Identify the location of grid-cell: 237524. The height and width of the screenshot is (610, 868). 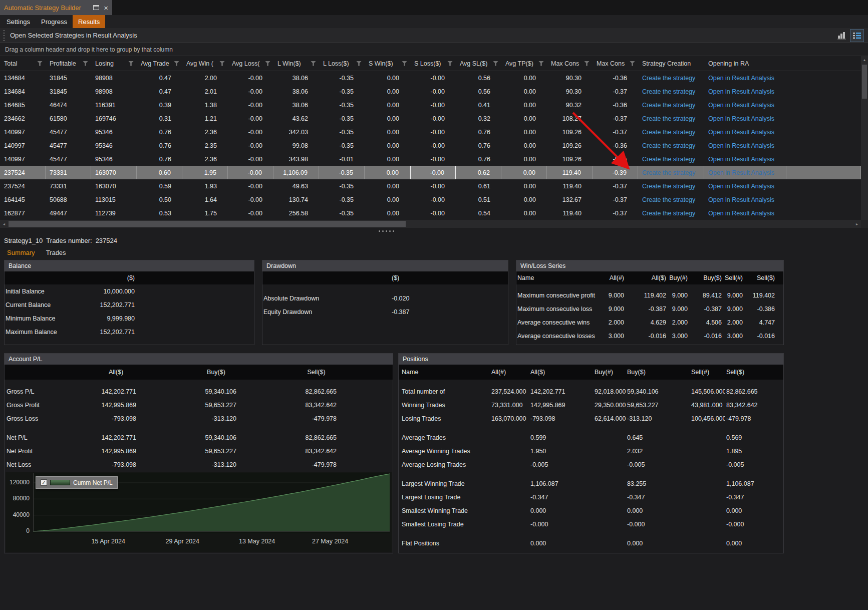
(23, 172).